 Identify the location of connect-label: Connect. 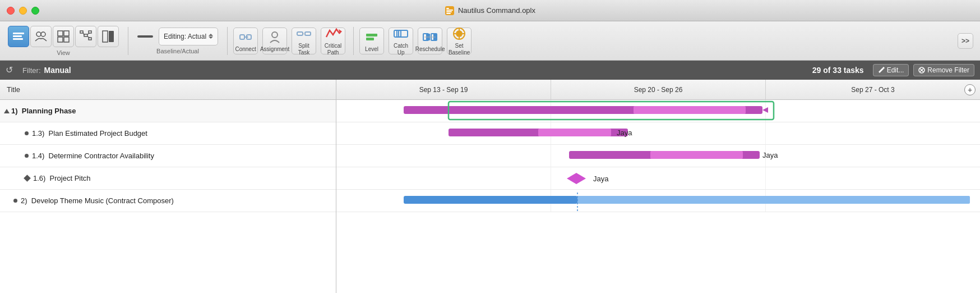
(246, 49).